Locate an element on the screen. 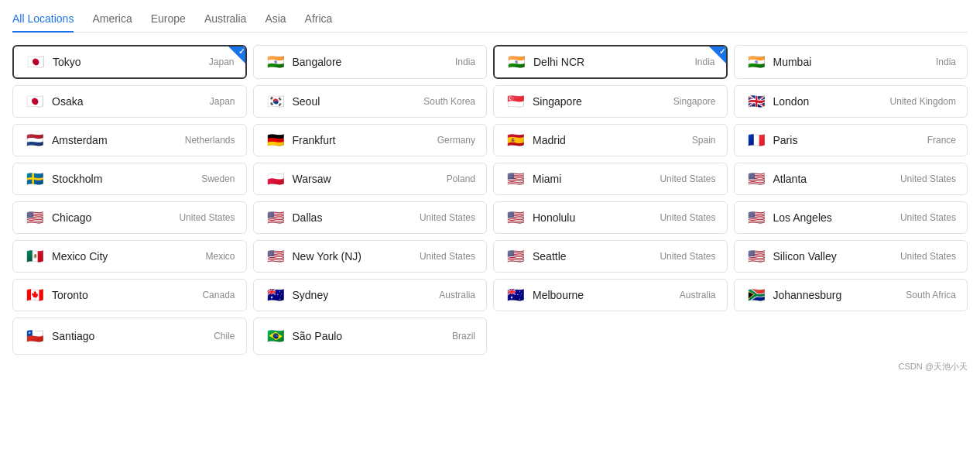 The width and height of the screenshot is (980, 460). city-name: São Paulo is located at coordinates (317, 336).